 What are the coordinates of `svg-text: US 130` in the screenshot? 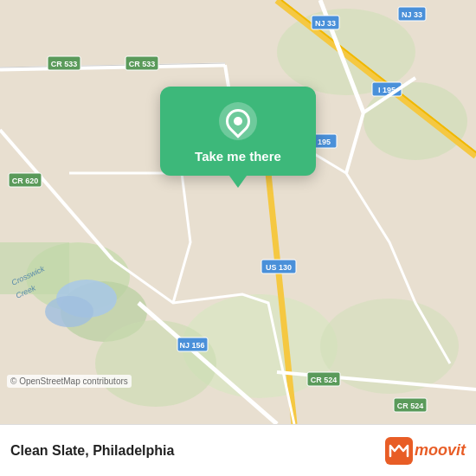 It's located at (279, 267).